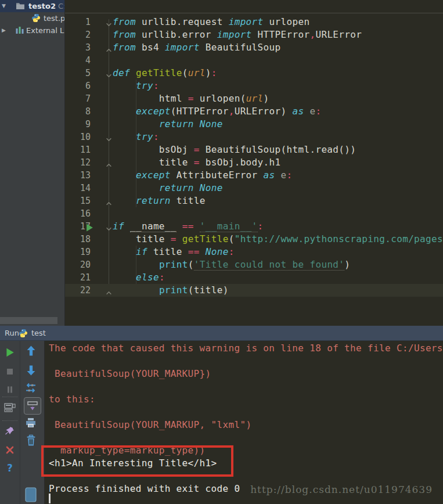 Image resolution: width=443 pixels, height=504 pixels. Describe the element at coordinates (46, 6) in the screenshot. I see `tree-item-label: testo2 C:` at that location.